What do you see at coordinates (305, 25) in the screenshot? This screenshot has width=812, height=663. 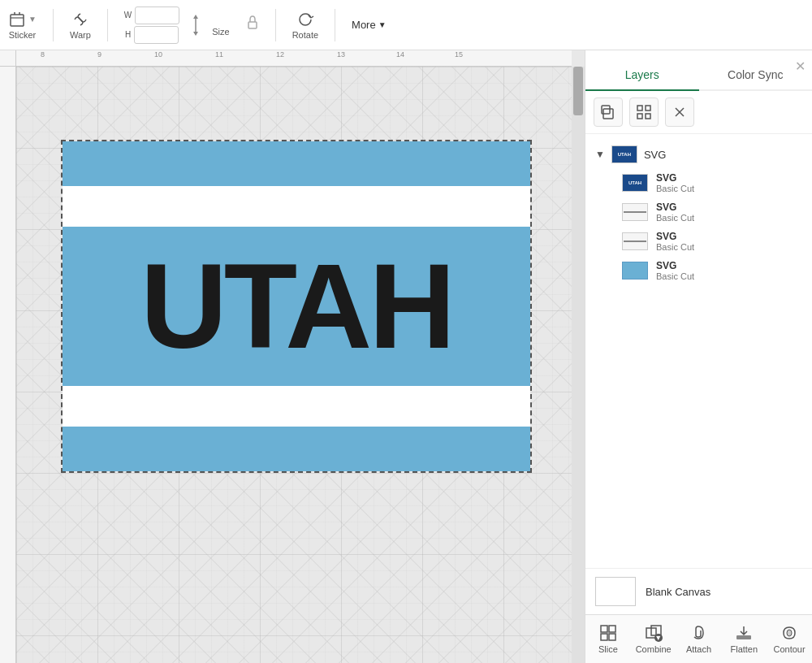 I see `rotate-tool: Rotate` at bounding box center [305, 25].